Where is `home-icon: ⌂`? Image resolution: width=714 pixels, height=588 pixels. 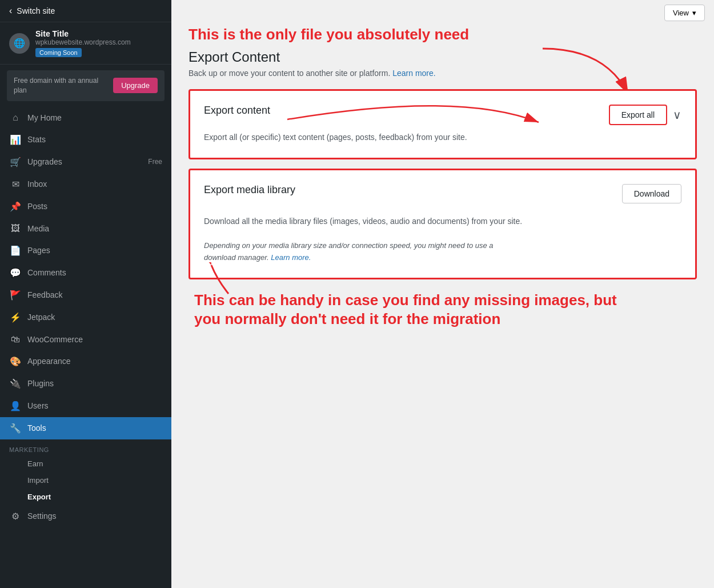 home-icon: ⌂ is located at coordinates (15, 118).